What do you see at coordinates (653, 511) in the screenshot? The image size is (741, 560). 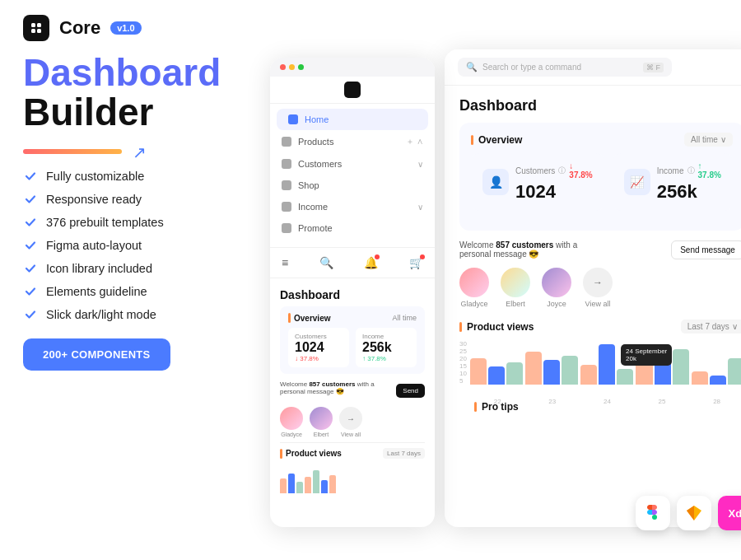 I see `figma-badge` at bounding box center [653, 511].